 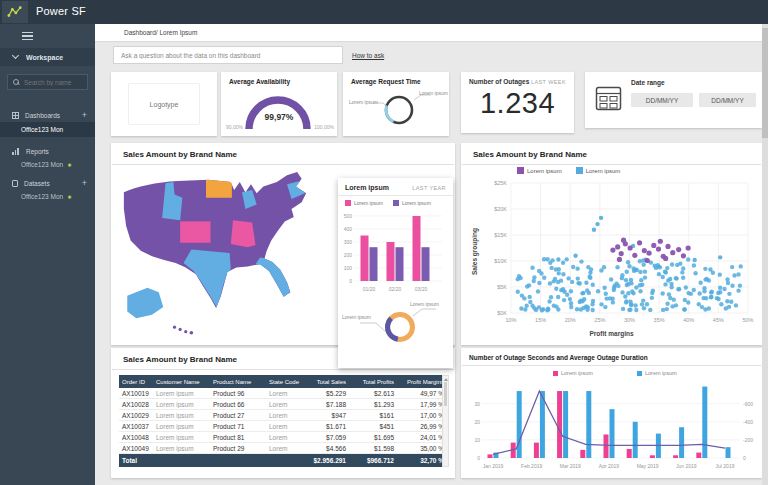 I want to click on sidebar-section-reports: Reports, so click(x=48, y=151).